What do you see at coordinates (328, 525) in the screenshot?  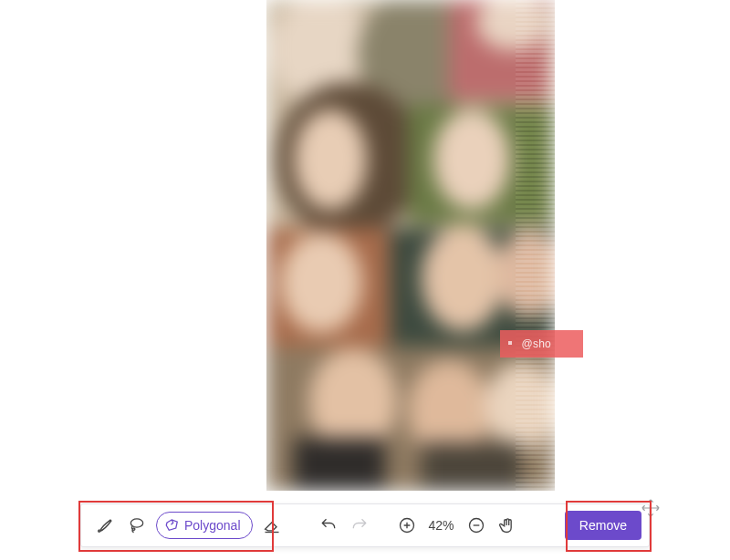 I see `undo-button` at bounding box center [328, 525].